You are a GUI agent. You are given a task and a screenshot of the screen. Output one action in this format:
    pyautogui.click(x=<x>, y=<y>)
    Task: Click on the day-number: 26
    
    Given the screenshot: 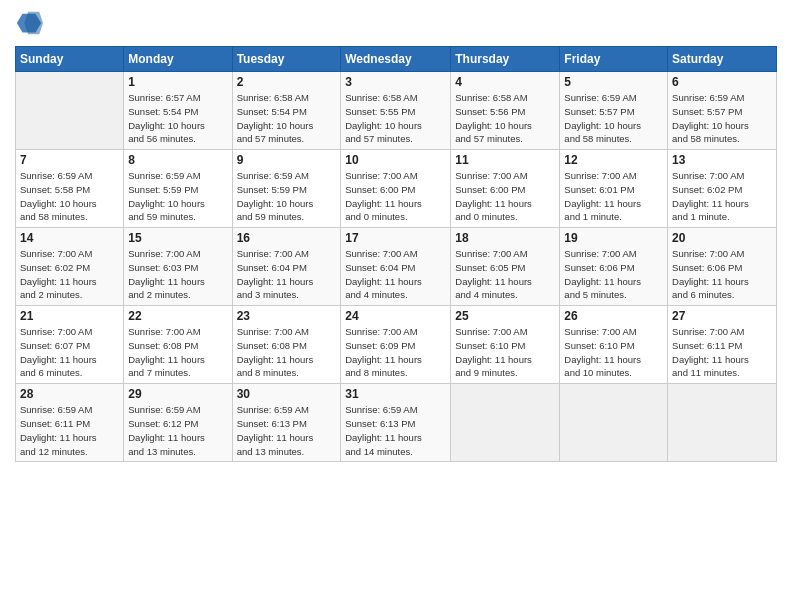 What is the action you would take?
    pyautogui.click(x=614, y=316)
    